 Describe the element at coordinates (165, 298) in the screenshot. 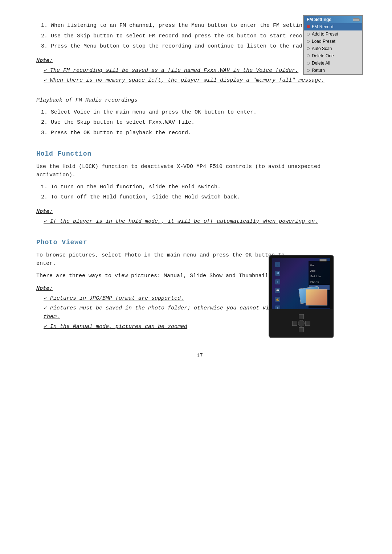

I see `photo-note: Pictures in JPG/BMP format are supported…` at that location.